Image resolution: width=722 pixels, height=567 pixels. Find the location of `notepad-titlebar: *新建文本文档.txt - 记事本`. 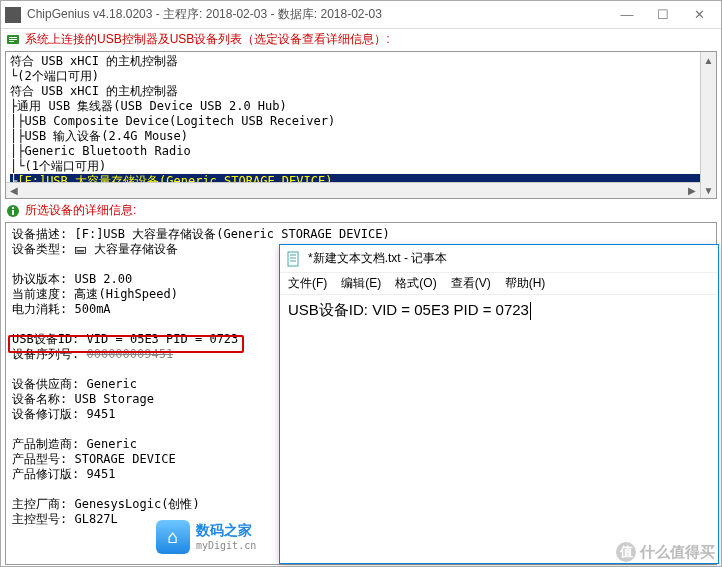

notepad-titlebar: *新建文本文档.txt - 记事本 is located at coordinates (499, 259).